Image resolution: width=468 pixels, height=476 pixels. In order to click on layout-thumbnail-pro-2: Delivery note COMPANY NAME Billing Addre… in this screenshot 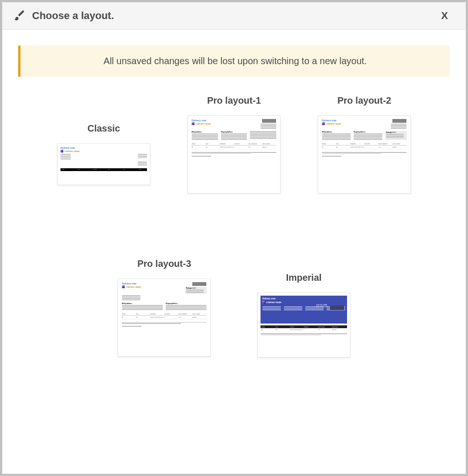, I will do `click(364, 154)`.